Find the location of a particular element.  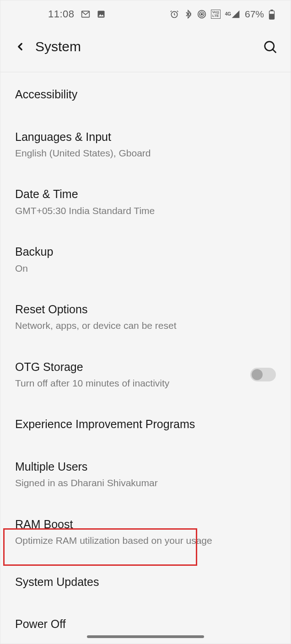

volte-icon: Vo)) LTE is located at coordinates (216, 14).